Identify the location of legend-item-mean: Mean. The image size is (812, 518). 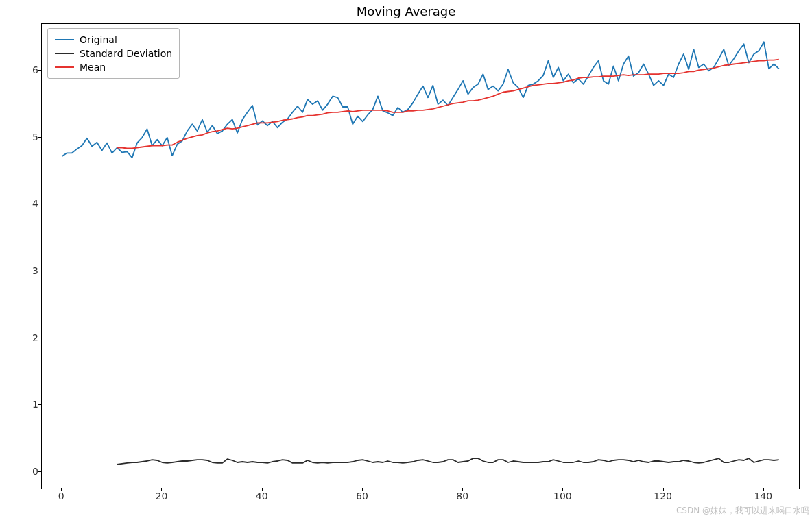
(114, 67).